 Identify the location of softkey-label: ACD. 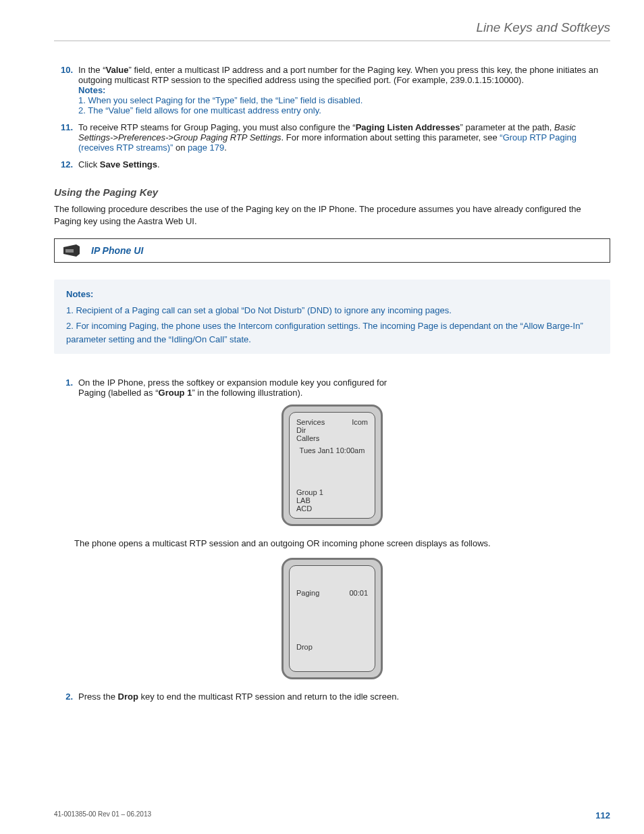
(310, 509).